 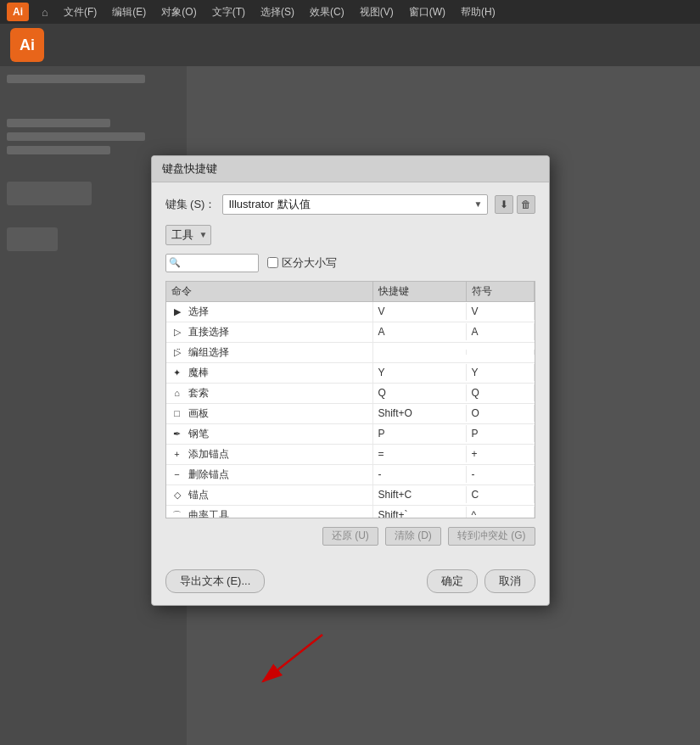 What do you see at coordinates (209, 455) in the screenshot?
I see `cmd-name: 添加锚点` at bounding box center [209, 455].